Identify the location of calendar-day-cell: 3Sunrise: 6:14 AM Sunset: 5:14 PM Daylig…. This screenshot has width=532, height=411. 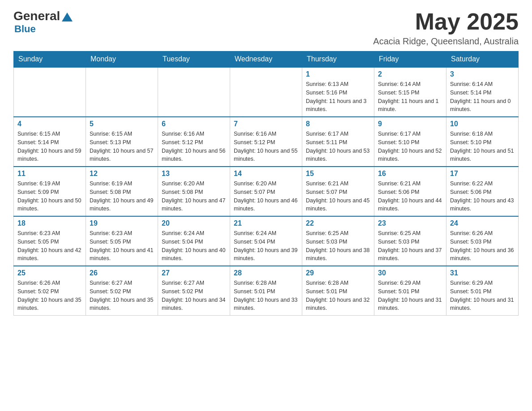
(483, 92).